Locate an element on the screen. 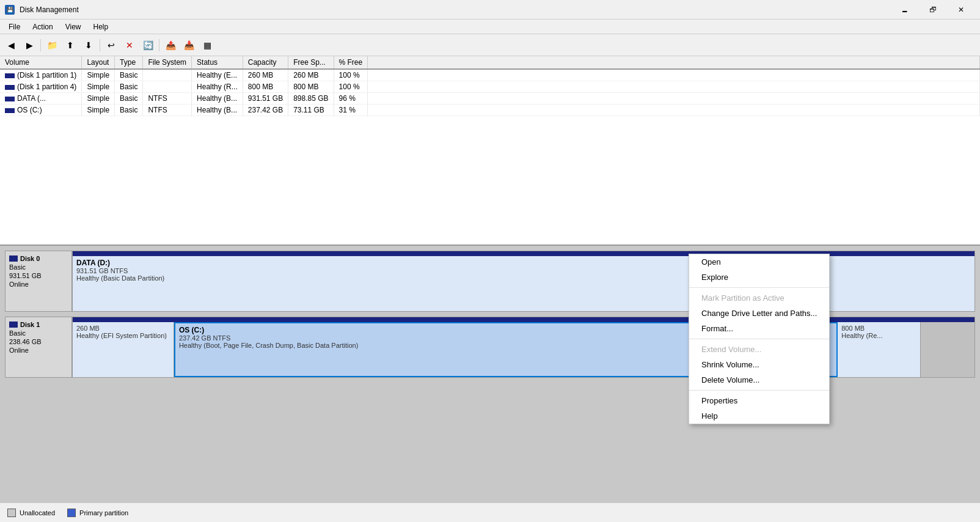  col-capacity: Capacity is located at coordinates (265, 62).